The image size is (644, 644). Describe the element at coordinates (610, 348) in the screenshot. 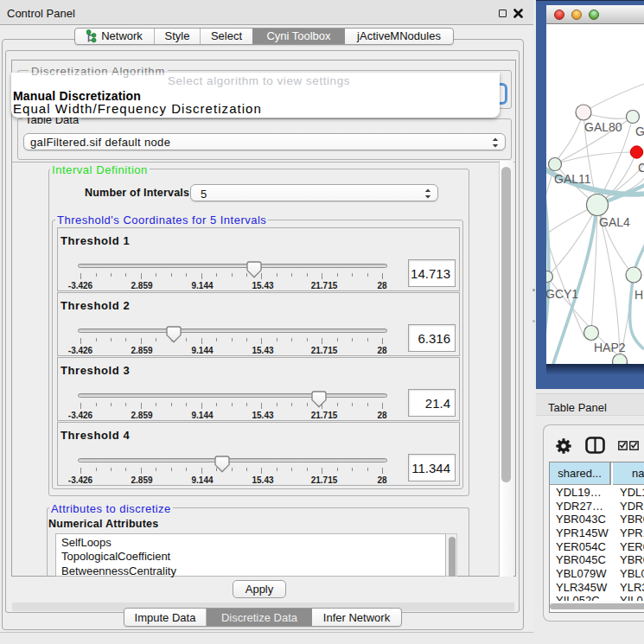

I see `svg-text: HAP2` at that location.